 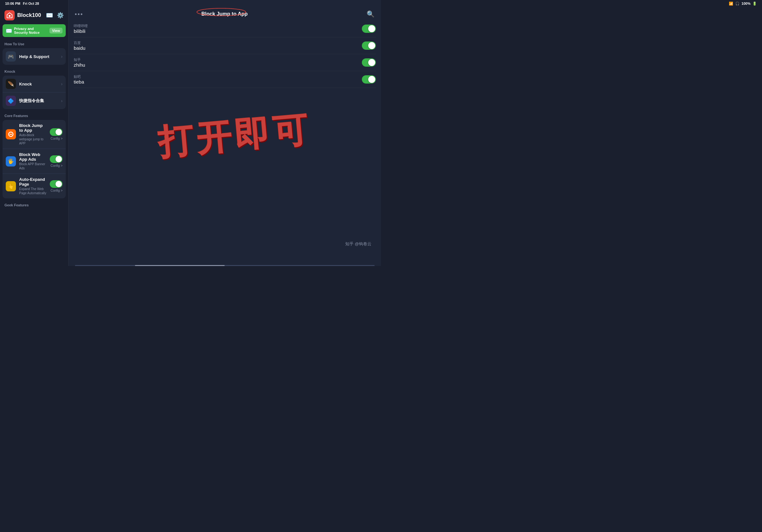 I want to click on help-title: Help & Support, so click(x=38, y=56).